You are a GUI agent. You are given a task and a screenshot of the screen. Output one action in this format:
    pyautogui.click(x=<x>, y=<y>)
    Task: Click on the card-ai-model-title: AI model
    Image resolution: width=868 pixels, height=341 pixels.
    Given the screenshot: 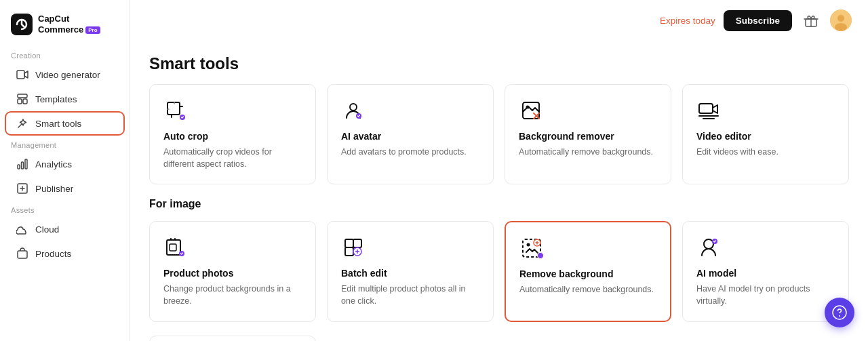 What is the action you would take?
    pyautogui.click(x=766, y=273)
    